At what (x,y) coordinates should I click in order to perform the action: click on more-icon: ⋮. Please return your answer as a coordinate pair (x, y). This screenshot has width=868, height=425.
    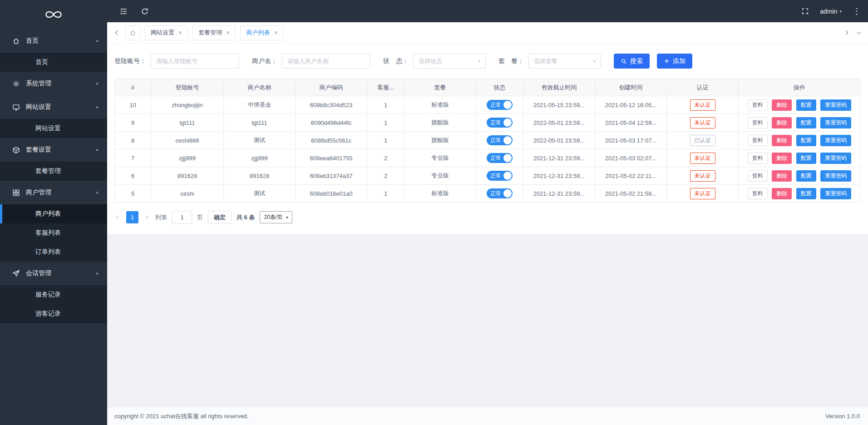
    Looking at the image, I should click on (857, 11).